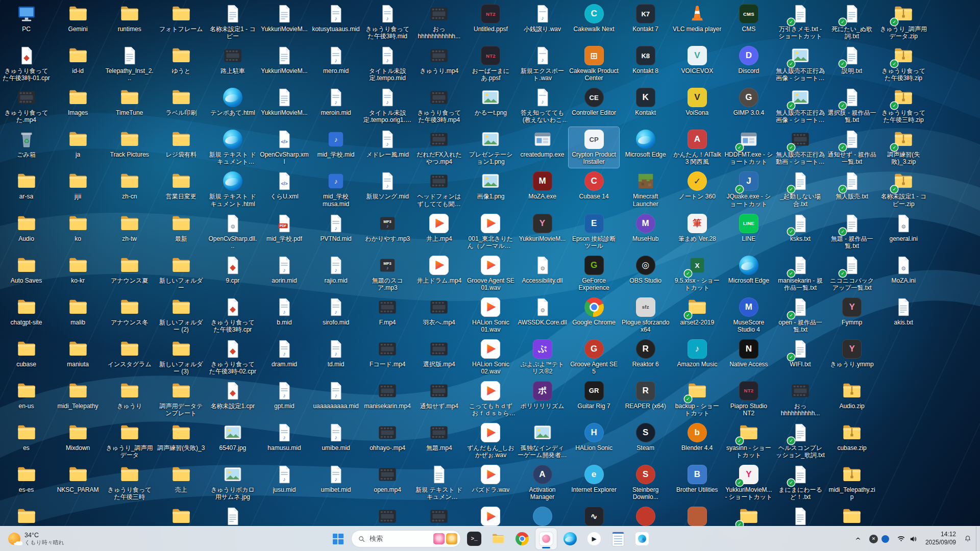 The image size is (980, 551). Describe the element at coordinates (542, 106) in the screenshot. I see `desktop-icon: ♪答え知ってても(教えないわこれ).wav` at that location.